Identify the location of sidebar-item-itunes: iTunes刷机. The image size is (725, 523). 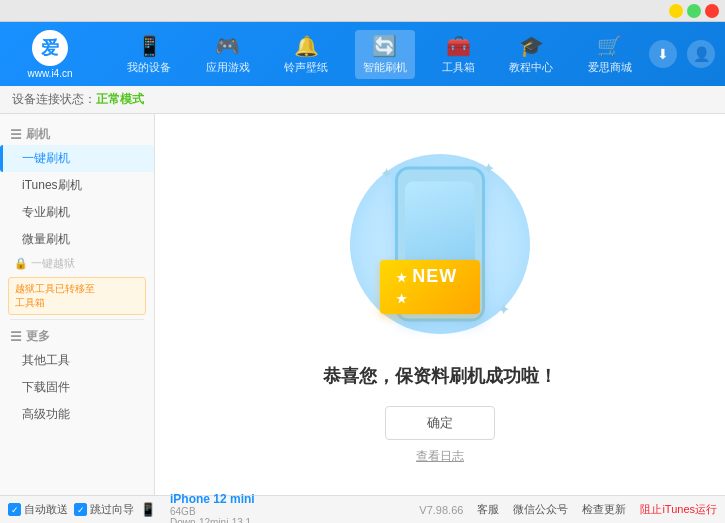
(77, 186).